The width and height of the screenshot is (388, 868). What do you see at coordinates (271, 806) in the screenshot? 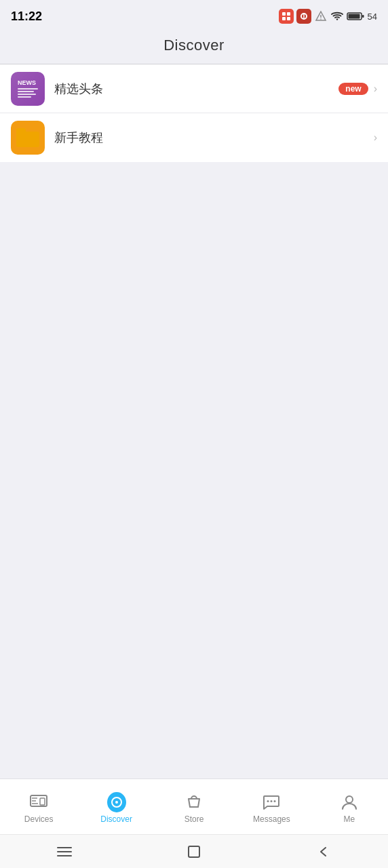
I see `nav-item-messages: Messages` at bounding box center [271, 806].